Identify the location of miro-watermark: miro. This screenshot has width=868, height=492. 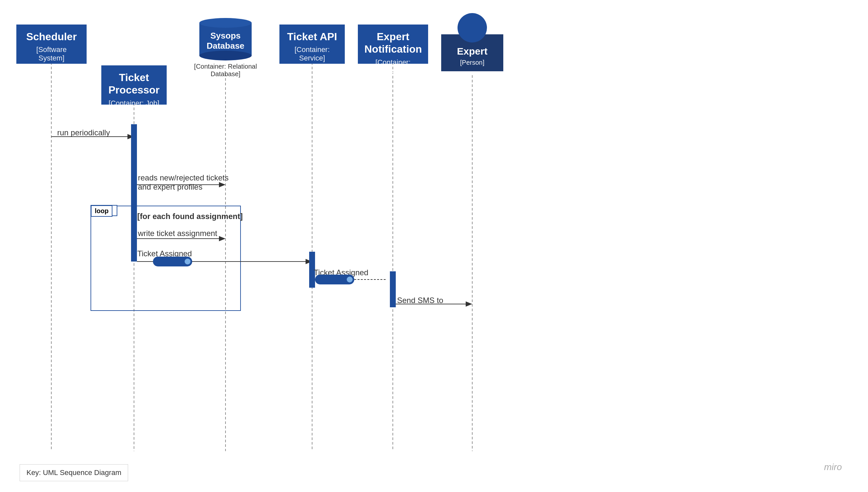
(833, 467).